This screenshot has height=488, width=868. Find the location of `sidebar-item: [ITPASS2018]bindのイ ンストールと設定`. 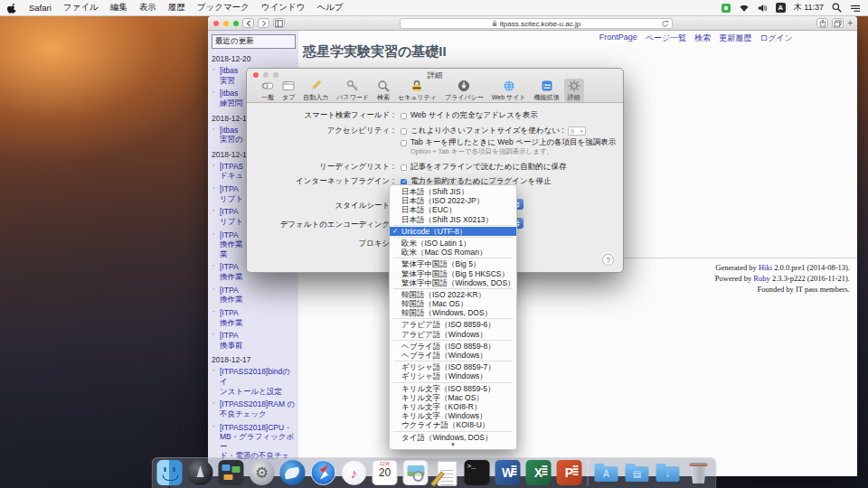

sidebar-item: [ITPASS2018]bindのイ ンストールと設定 is located at coordinates (258, 381).